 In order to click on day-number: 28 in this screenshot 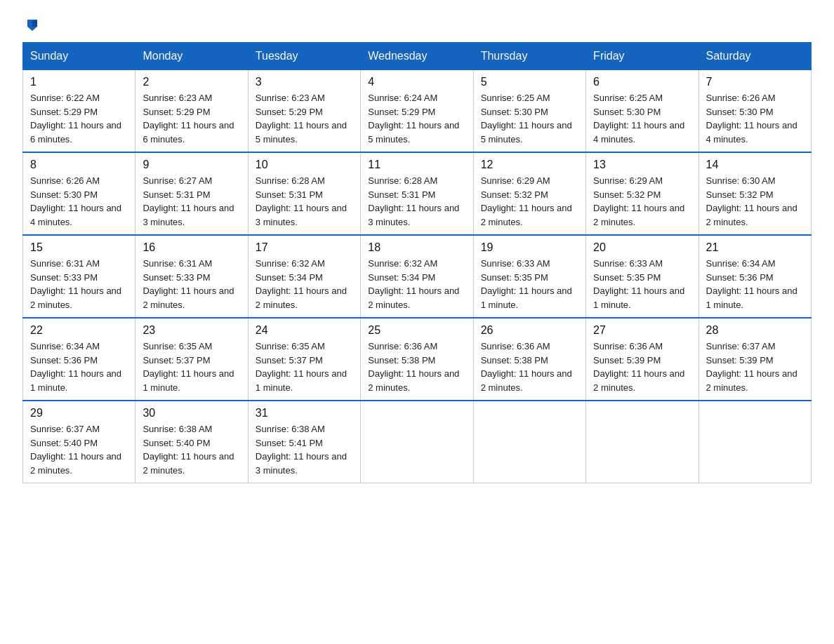, I will do `click(755, 330)`.